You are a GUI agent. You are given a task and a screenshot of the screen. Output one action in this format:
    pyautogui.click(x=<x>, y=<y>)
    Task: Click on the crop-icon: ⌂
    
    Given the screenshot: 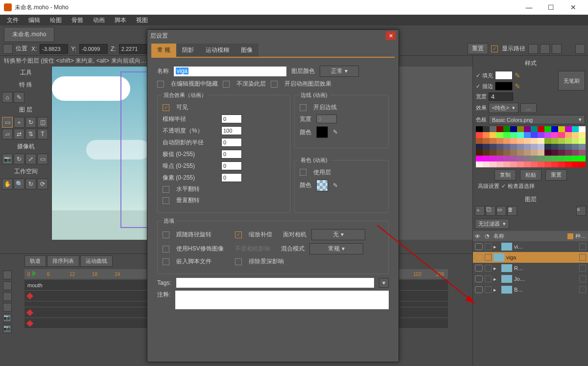 What is the action you would take?
    pyautogui.click(x=7, y=97)
    